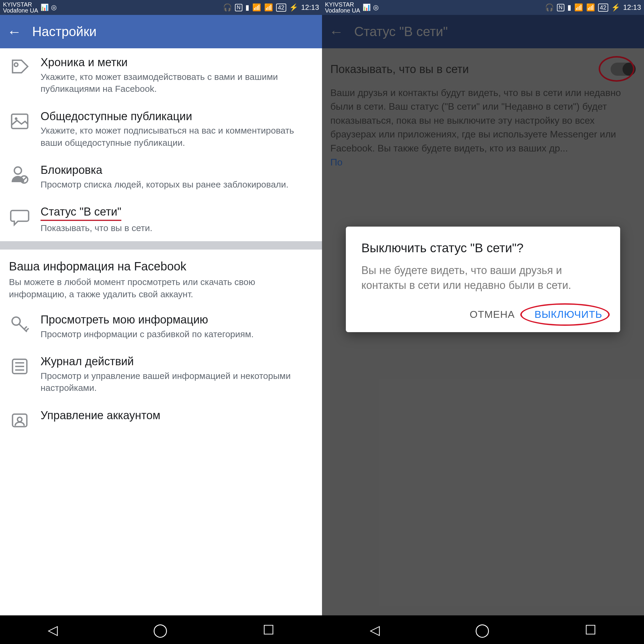  What do you see at coordinates (565, 315) in the screenshot?
I see `highlight-circle-icon` at bounding box center [565, 315].